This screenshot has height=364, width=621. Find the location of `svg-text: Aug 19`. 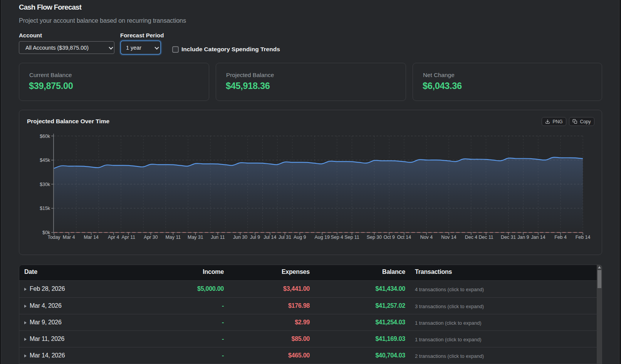

svg-text: Aug 19 is located at coordinates (322, 237).